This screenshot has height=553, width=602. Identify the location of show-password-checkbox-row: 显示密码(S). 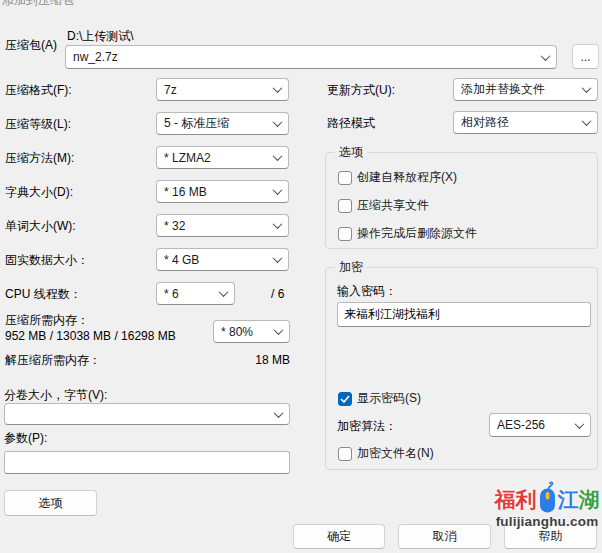
(380, 398).